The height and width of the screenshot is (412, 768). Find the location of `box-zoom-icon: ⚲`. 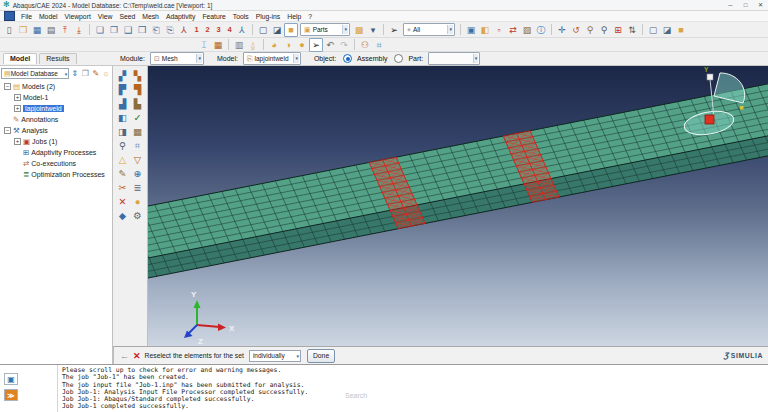

box-zoom-icon: ⚲ is located at coordinates (604, 30).